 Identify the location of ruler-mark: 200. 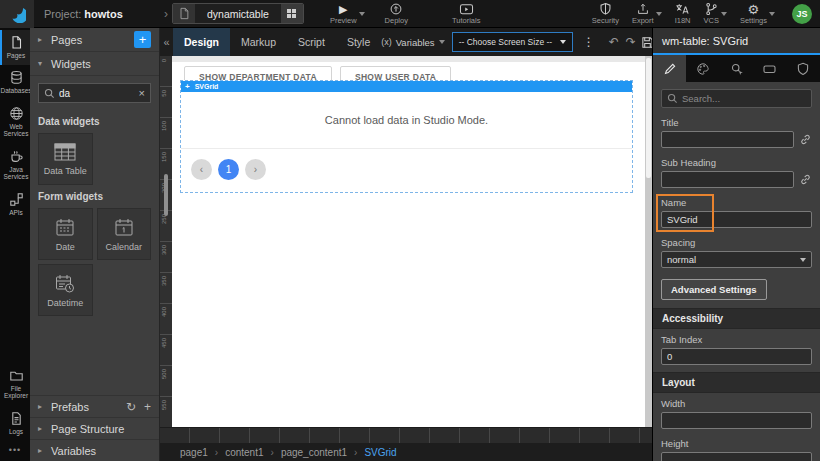
(164, 188).